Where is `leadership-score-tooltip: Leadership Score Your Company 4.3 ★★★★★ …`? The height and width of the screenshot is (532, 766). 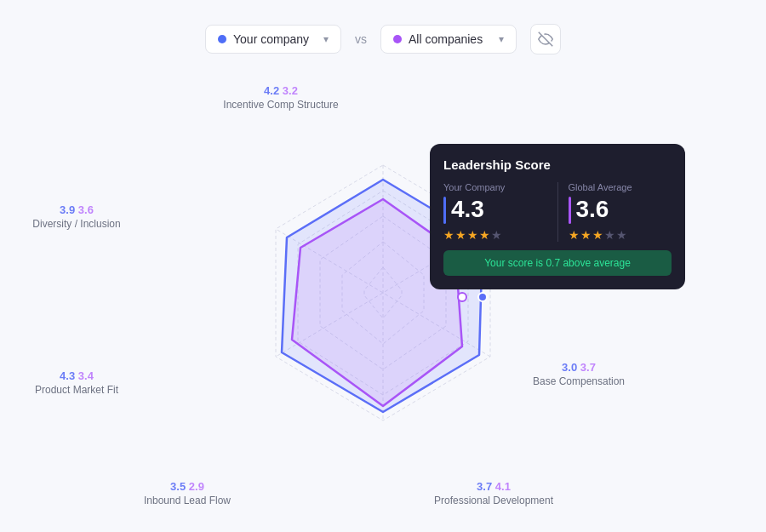 leadership-score-tooltip: Leadership Score Your Company 4.3 ★★★★★ … is located at coordinates (557, 216).